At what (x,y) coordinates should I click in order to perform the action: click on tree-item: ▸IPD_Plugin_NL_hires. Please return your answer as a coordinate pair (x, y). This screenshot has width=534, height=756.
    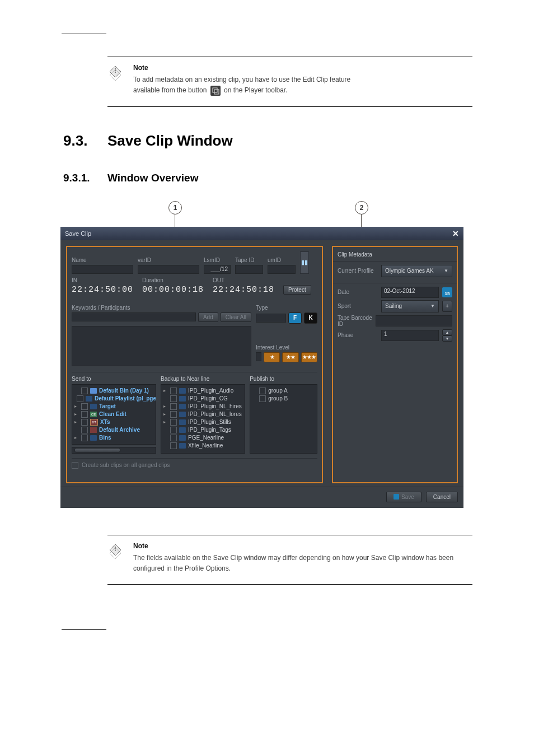
    Looking at the image, I should click on (203, 407).